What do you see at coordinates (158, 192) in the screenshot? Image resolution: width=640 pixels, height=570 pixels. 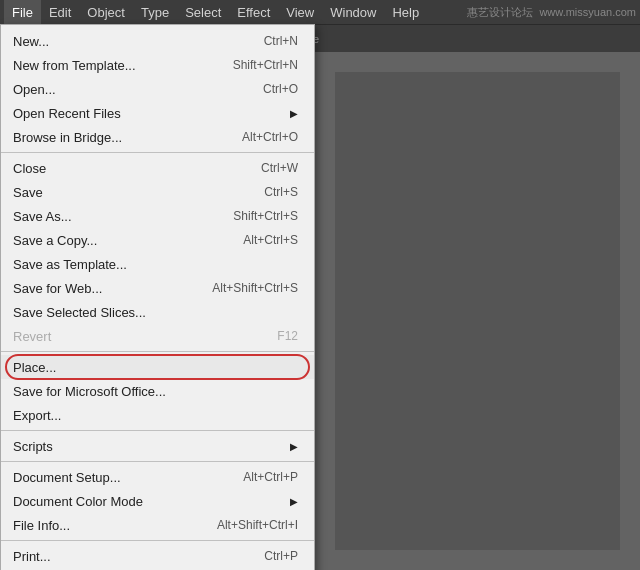 I see `menu-save: Save Ctrl+S` at bounding box center [158, 192].